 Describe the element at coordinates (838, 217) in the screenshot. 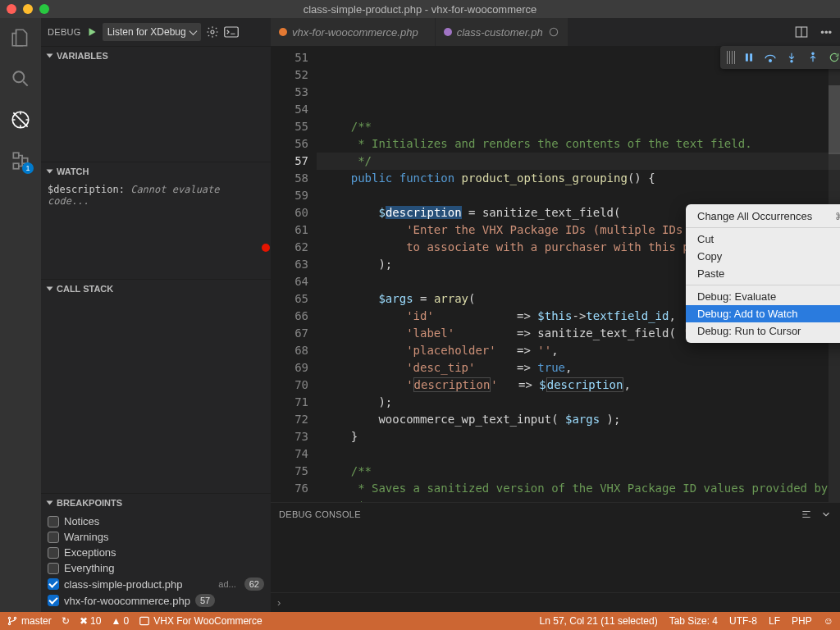

I see `menu-shortcut: ⌘F2` at that location.